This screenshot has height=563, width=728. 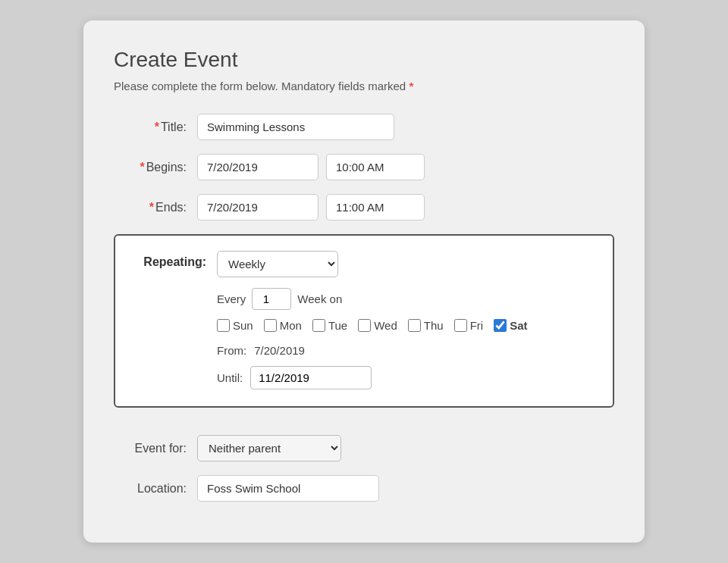 I want to click on day-thu-label: Thu, so click(x=434, y=326).